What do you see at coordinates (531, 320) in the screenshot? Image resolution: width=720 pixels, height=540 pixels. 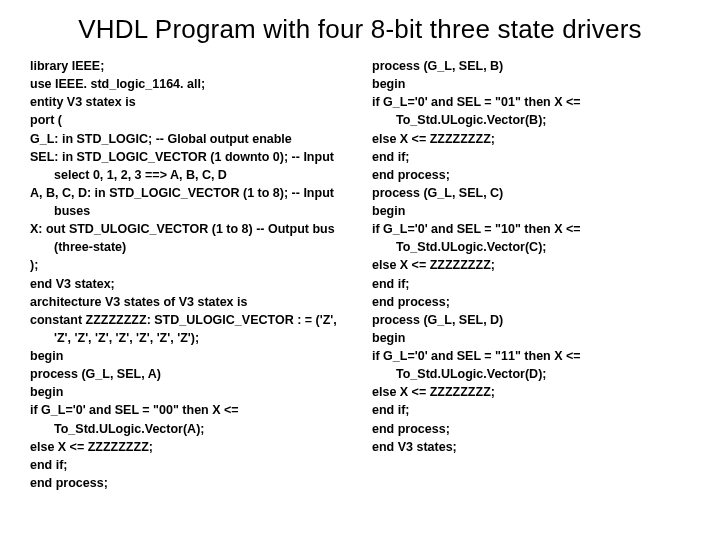 I see `code-line: process (G_L, SEL, D)` at bounding box center [531, 320].